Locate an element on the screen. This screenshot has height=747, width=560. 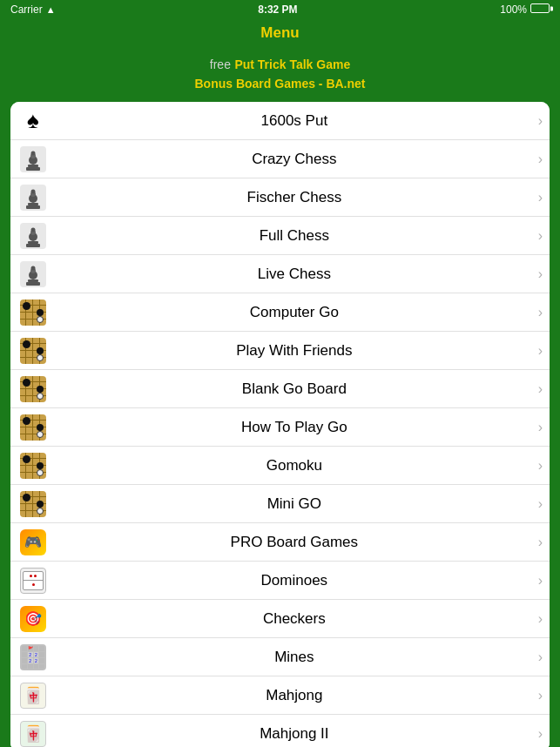
item-label: Mahjong II is located at coordinates (294, 734).